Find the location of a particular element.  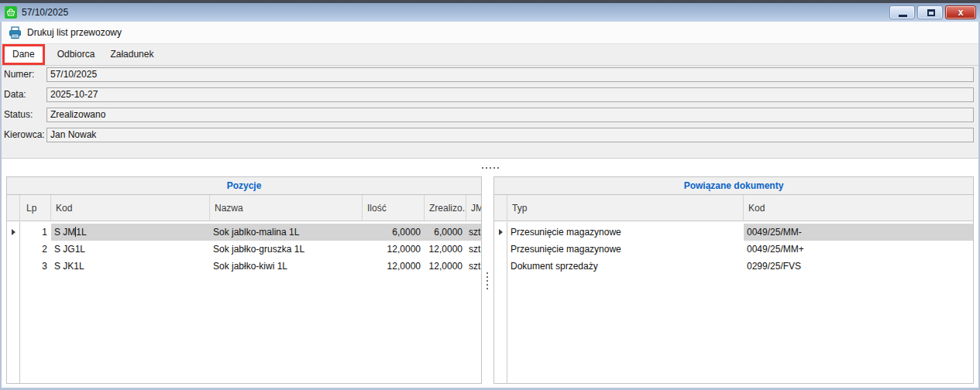

print-waybill-button: Drukuj list przewozowy is located at coordinates (65, 32).